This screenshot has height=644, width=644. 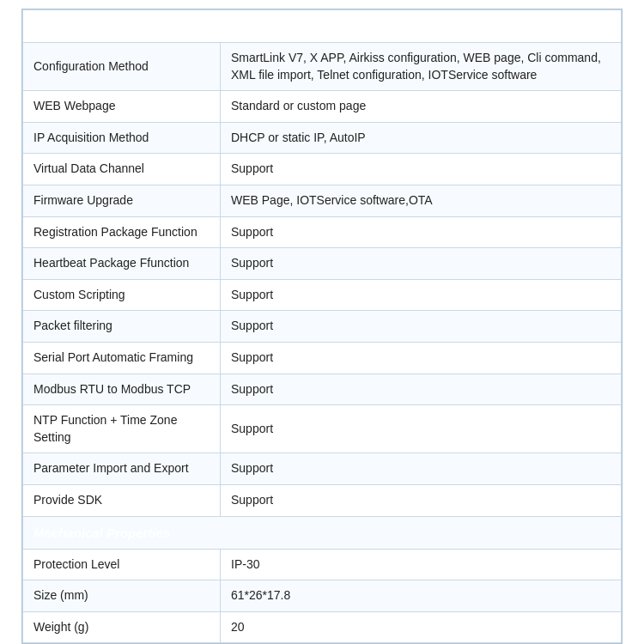 I want to click on row-label: Serial Port Automatic Framing, so click(x=122, y=357).